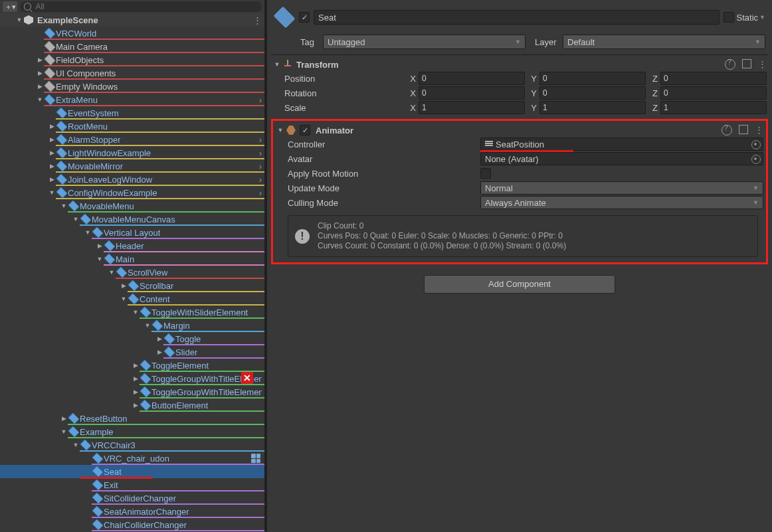  I want to click on hierarchy-row: Vertical Layout, so click(132, 232).